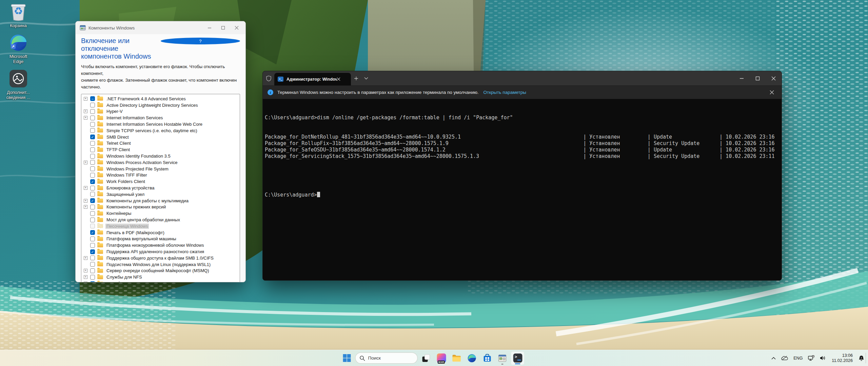 The height and width of the screenshot is (366, 868). Describe the element at coordinates (356, 78) in the screenshot. I see `new-tab-button` at that location.